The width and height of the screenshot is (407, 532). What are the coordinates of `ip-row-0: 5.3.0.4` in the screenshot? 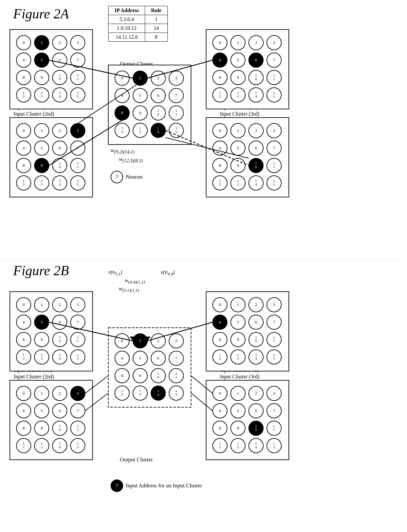 It's located at (127, 20).